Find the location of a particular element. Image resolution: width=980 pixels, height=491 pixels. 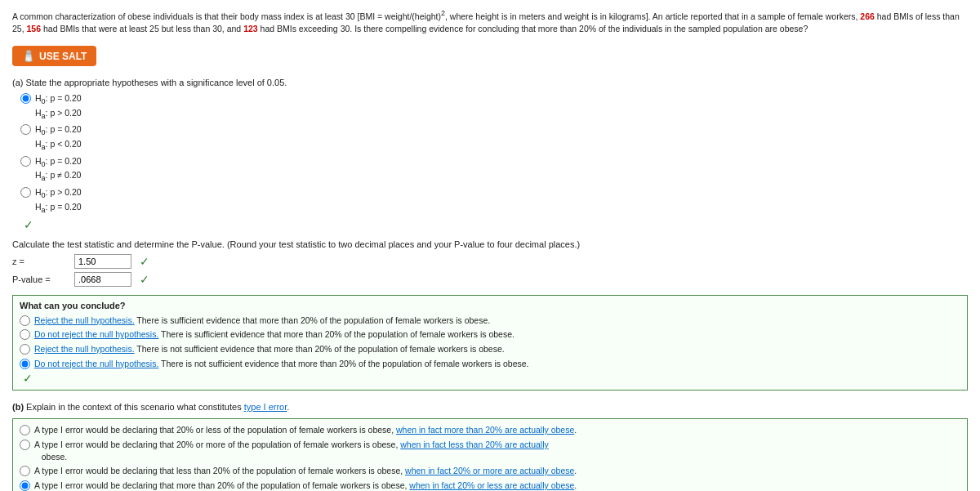

highlight-156: 156 is located at coordinates (34, 29).